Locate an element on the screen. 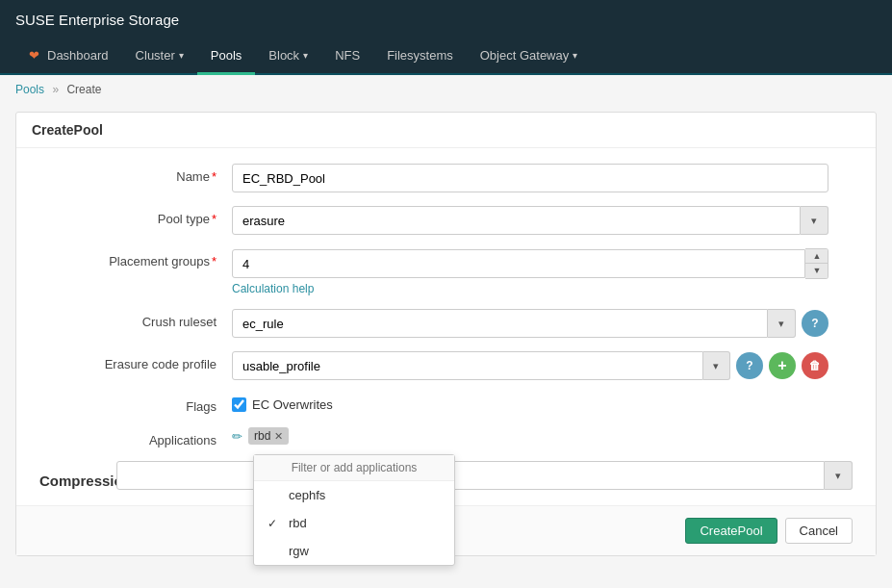  nav-label-cluster: Cluster is located at coordinates (156, 56).